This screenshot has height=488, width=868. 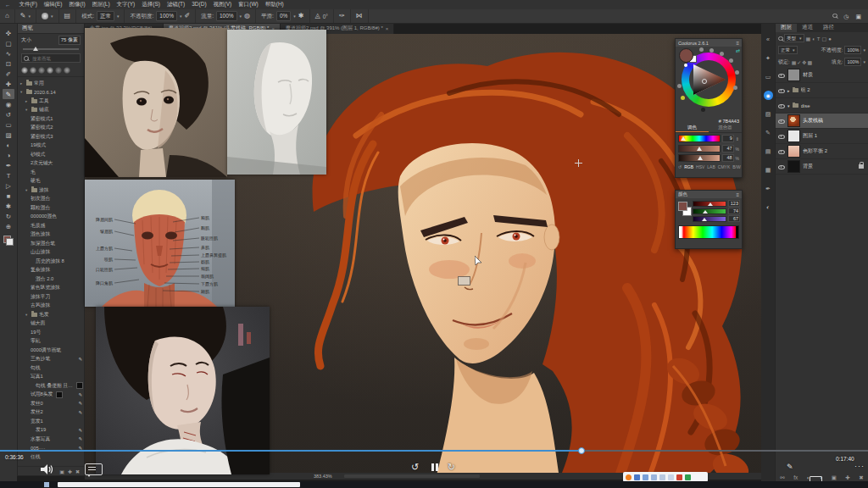 What do you see at coordinates (700, 167) in the screenshot?
I see `color-mode-hsv: HSV` at bounding box center [700, 167].